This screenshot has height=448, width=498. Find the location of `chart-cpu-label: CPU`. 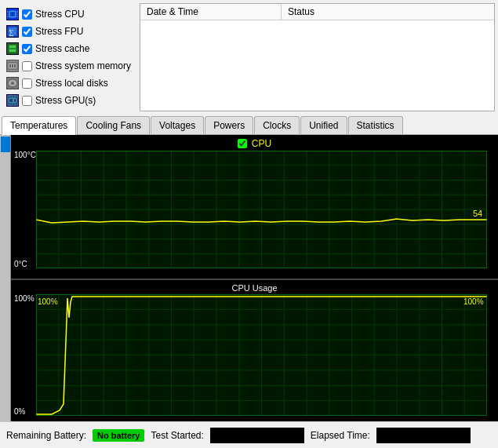

chart-cpu-label: CPU is located at coordinates (262, 144).